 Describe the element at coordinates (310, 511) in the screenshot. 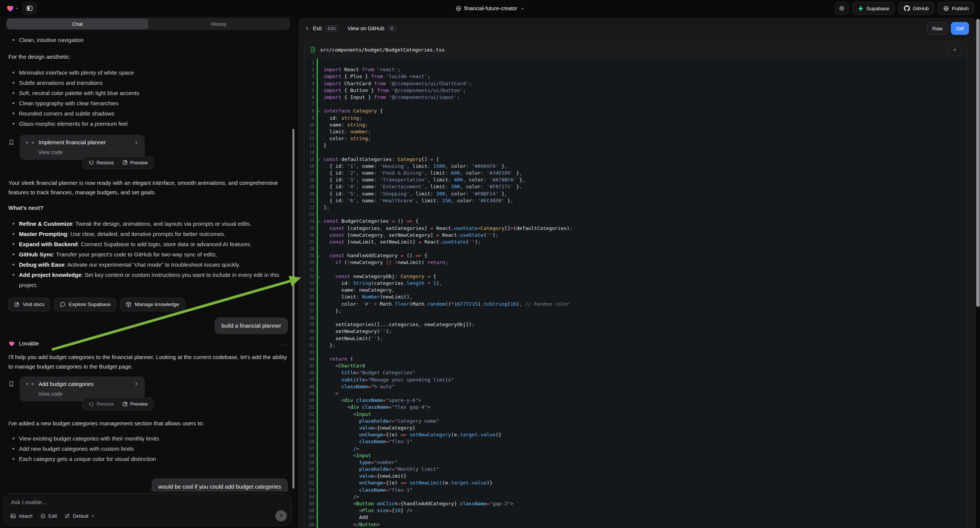

I see `line-number: 66` at that location.